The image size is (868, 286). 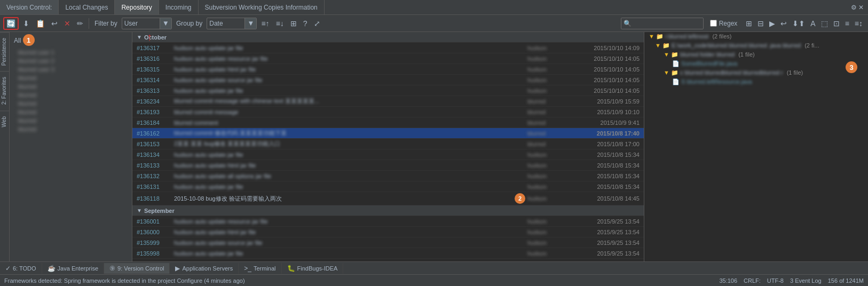 I want to click on search-box: 🔍, so click(x=662, y=23).